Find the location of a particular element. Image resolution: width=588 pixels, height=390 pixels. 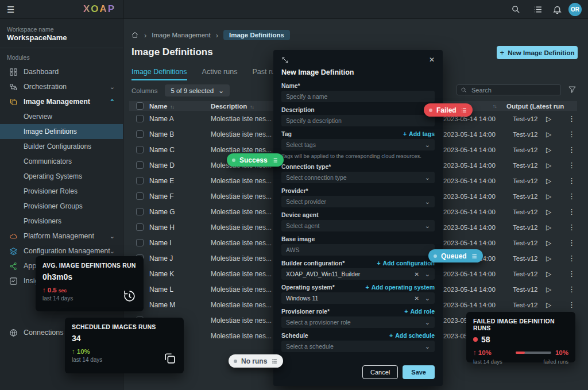

close-icon is located at coordinates (432, 60).